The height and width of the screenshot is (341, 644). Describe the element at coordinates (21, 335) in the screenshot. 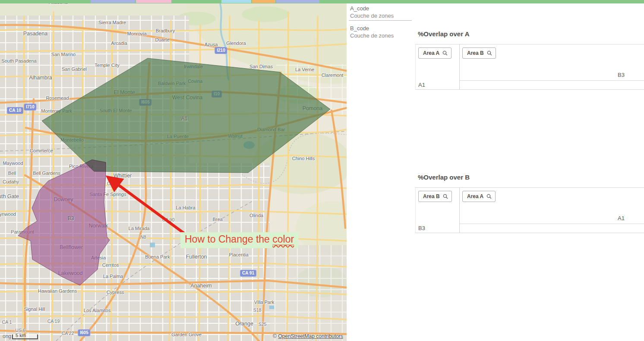

I see `scale-label: 5 km` at that location.